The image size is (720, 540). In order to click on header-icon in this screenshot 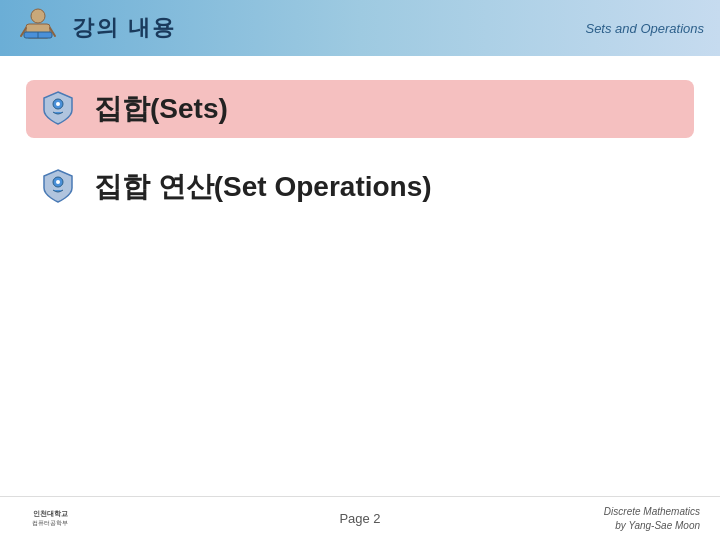, I will do `click(38, 28)`.